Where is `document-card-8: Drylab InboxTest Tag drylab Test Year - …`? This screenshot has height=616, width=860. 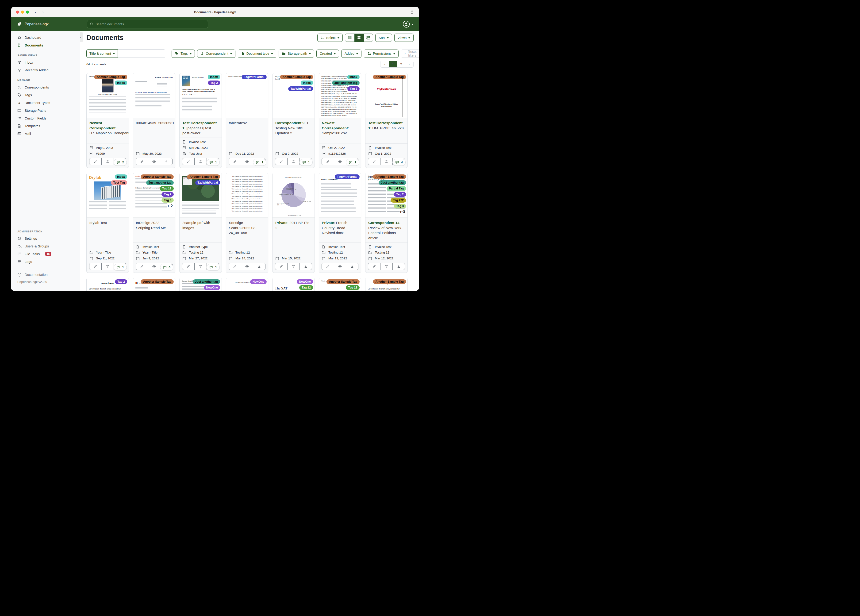
document-card-8: Drylab InboxTest Tag drylab Test Year - … is located at coordinates (108, 223).